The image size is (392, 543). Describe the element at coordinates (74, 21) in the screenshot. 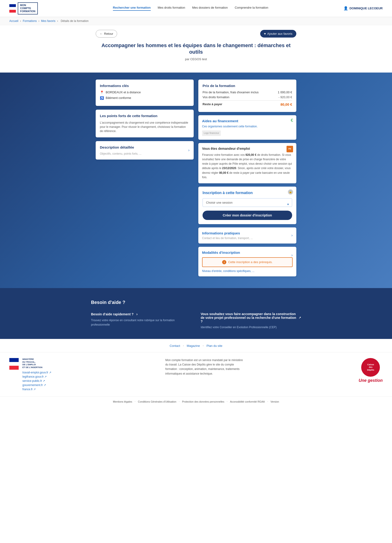

I see `breadcrumb-current: Détails de la formation` at that location.